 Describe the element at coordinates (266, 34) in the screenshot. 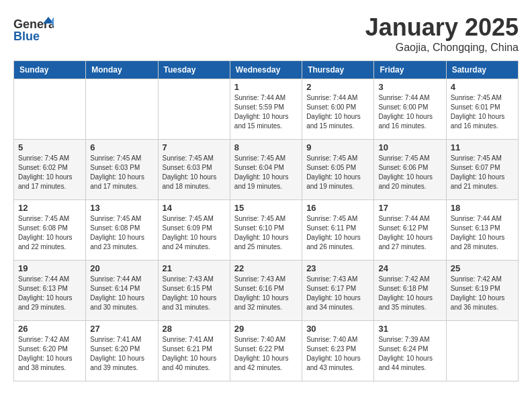

I see `page-header: General Blue January 2025 Gaojia, Chongq…` at that location.